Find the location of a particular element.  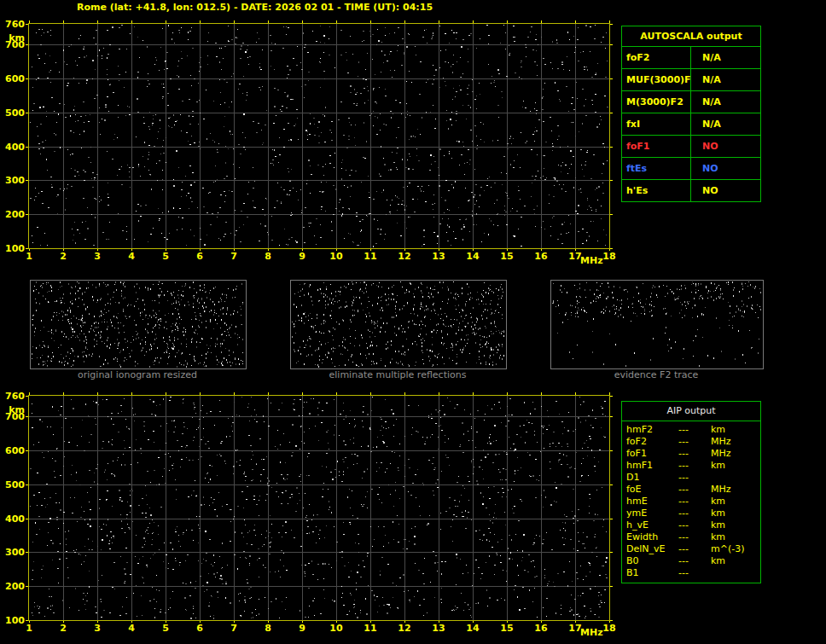

autoscala-param-label: foF2 is located at coordinates (657, 58).